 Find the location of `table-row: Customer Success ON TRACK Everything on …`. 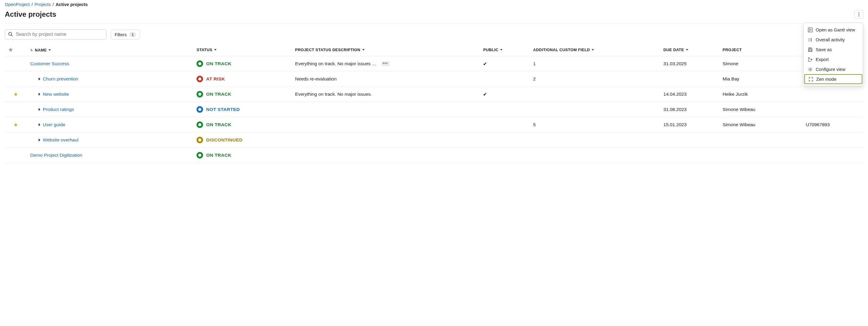

table-row: Customer Success ON TRACK Everything on … is located at coordinates (434, 64).